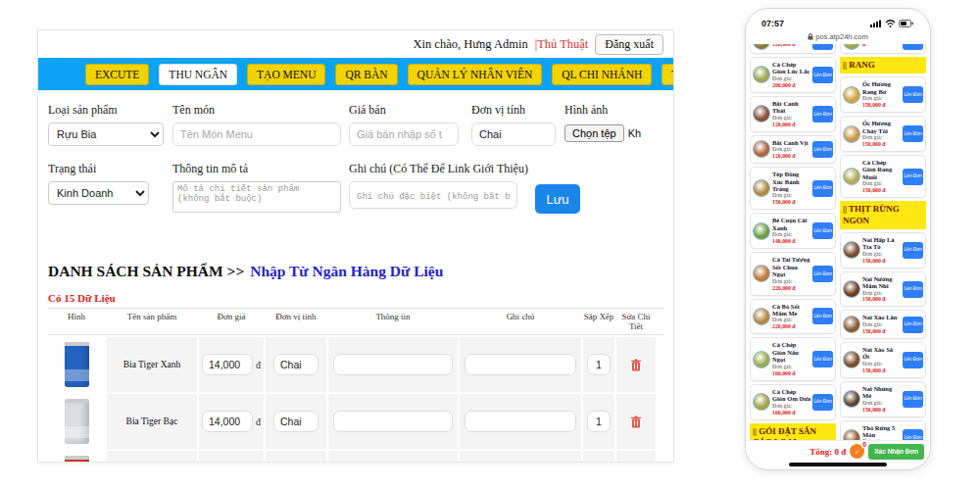 Image resolution: width=980 pixels, height=490 pixels. Describe the element at coordinates (475, 74) in the screenshot. I see `nav-tab-qu-n-l-nh-n-vi-n: QUẢN LÝ NHÂN VIÊN` at that location.